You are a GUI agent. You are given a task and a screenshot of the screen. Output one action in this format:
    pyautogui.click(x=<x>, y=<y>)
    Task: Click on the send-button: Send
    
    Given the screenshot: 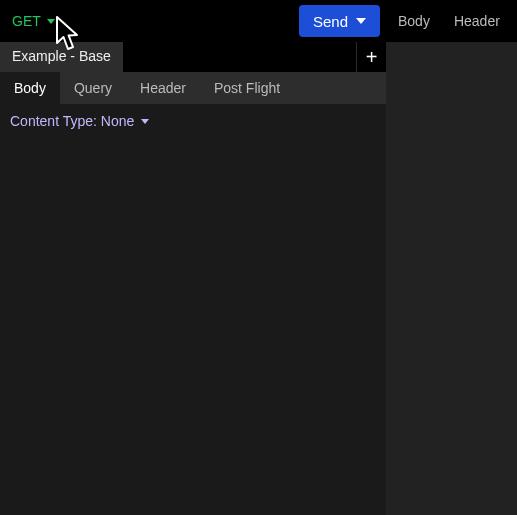 What is the action you would take?
    pyautogui.click(x=340, y=21)
    